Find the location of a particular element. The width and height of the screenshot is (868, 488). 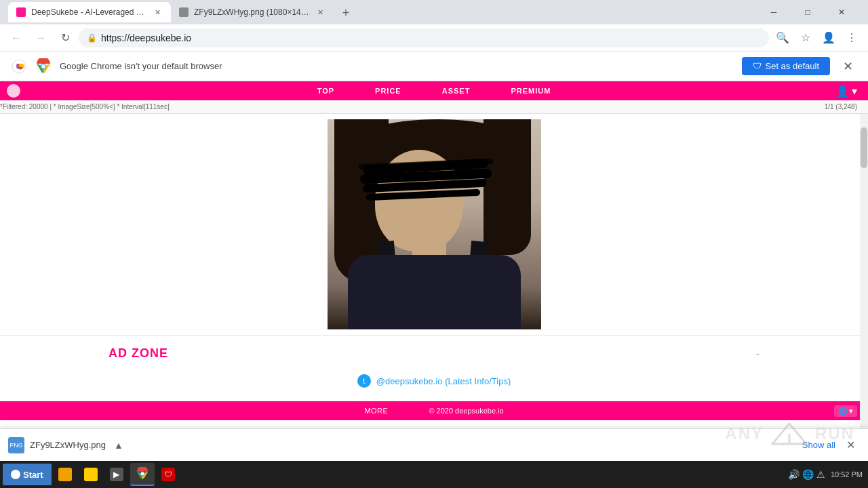

nav-item-price: PRICE is located at coordinates (388, 91).